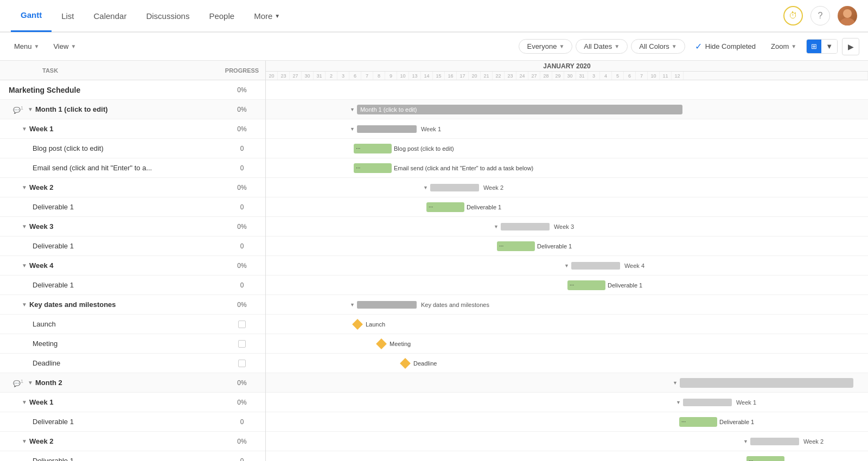  I want to click on grid-view-btn: ⊞, so click(814, 47).